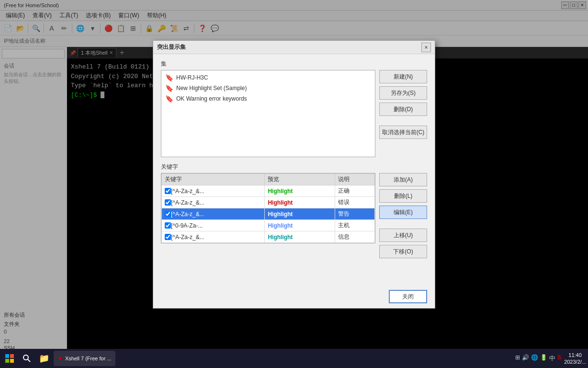 This screenshot has height=368, width=588. What do you see at coordinates (403, 109) in the screenshot?
I see `delete-set-button: 删除(D)` at bounding box center [403, 109].